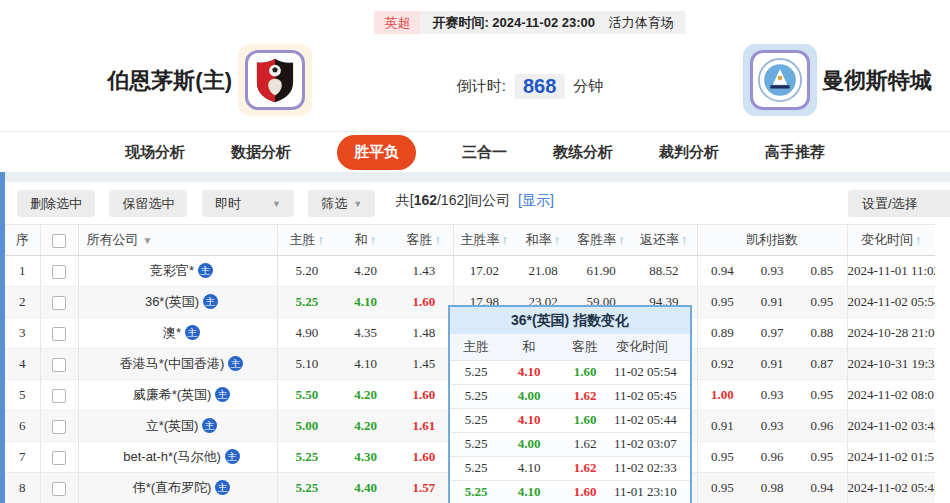 This screenshot has height=503, width=950. What do you see at coordinates (424, 240) in the screenshot?
I see `col-away-odds: 客胜↑` at bounding box center [424, 240].